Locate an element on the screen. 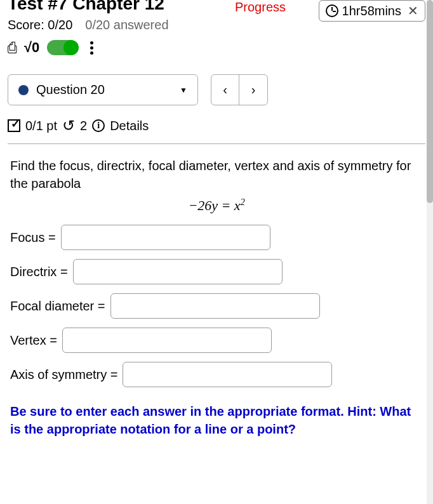 This screenshot has height=504, width=433. axis-label: Axis of symmetry = is located at coordinates (63, 375).